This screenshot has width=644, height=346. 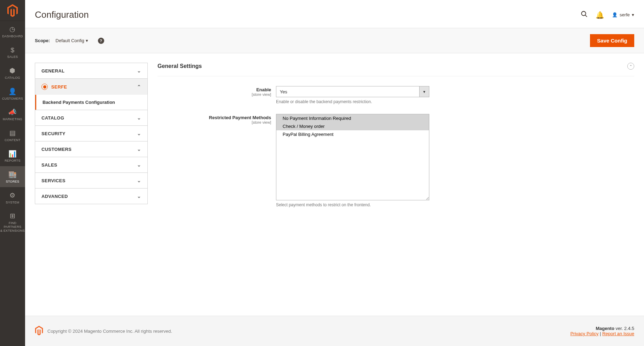 What do you see at coordinates (353, 102) in the screenshot?
I see `enable-hint: Enable or disable the backend payments r…` at bounding box center [353, 102].